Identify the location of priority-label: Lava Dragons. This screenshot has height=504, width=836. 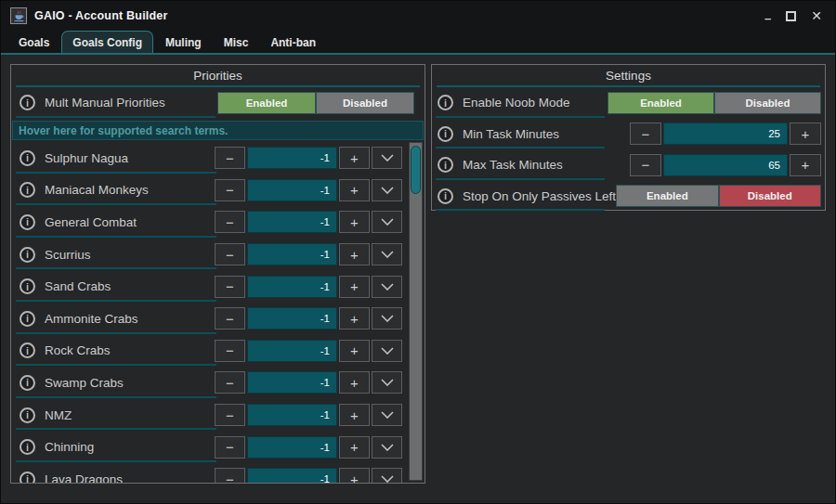
(84, 477).